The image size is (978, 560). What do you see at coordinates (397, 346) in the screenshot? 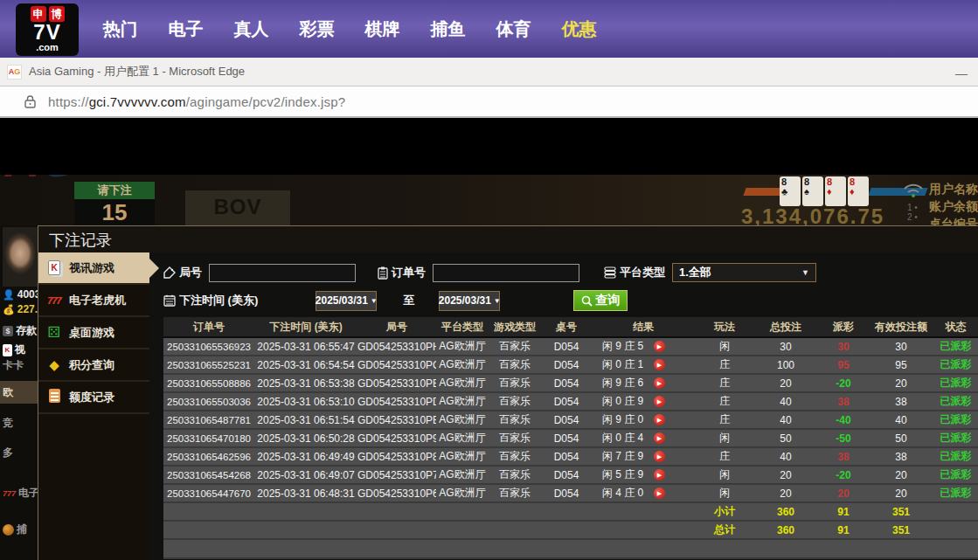
I see `round-number-cell: GD054253310PH` at bounding box center [397, 346].